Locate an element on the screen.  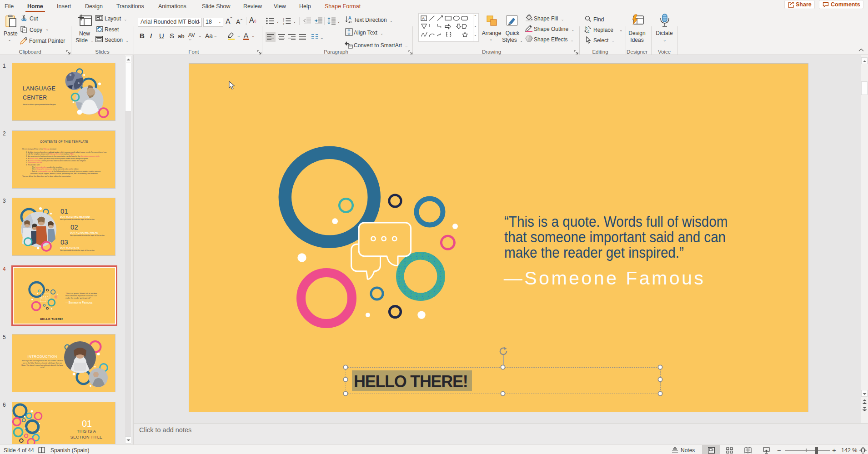
svg-text: 3 is located at coordinates (284, 24).